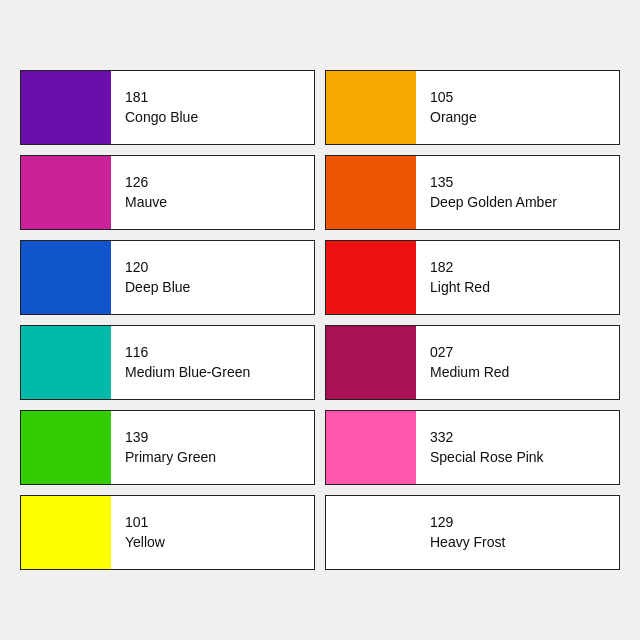 The image size is (640, 640). Describe the element at coordinates (168, 192) in the screenshot. I see `color-card-mauve: 126Mauve` at that location.